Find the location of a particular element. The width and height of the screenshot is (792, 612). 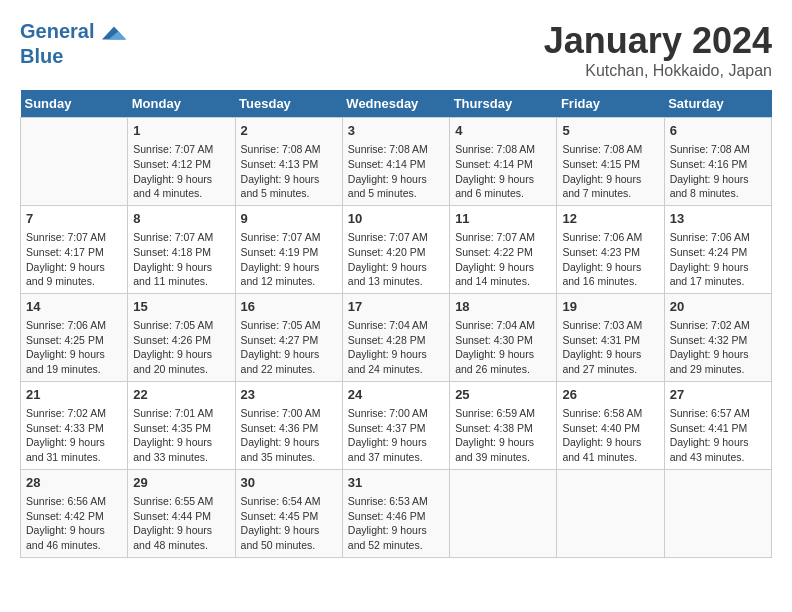

column-header-monday: Monday is located at coordinates (182, 104).